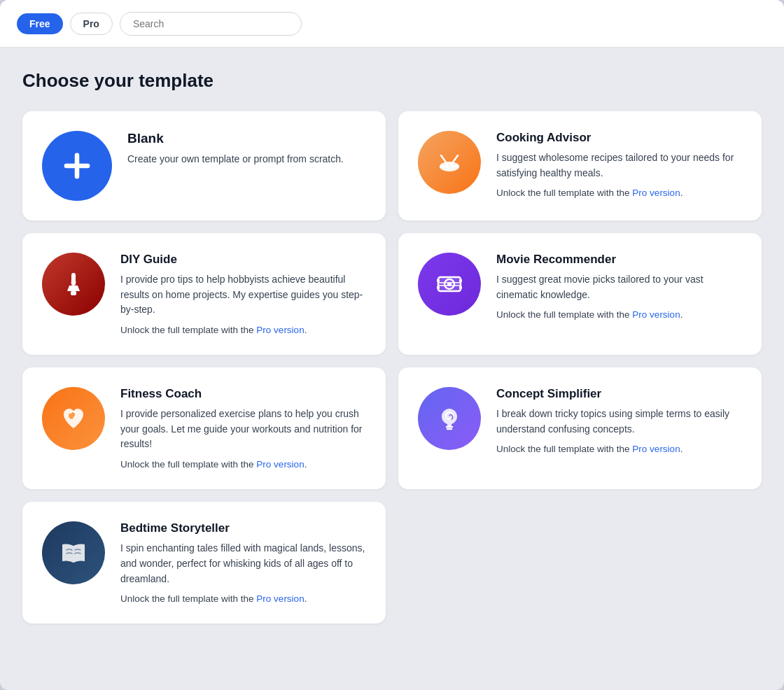 This screenshot has height=690, width=784. What do you see at coordinates (619, 193) in the screenshot?
I see `cooking-unlock: Unlock the full template with the Pro ve…` at bounding box center [619, 193].